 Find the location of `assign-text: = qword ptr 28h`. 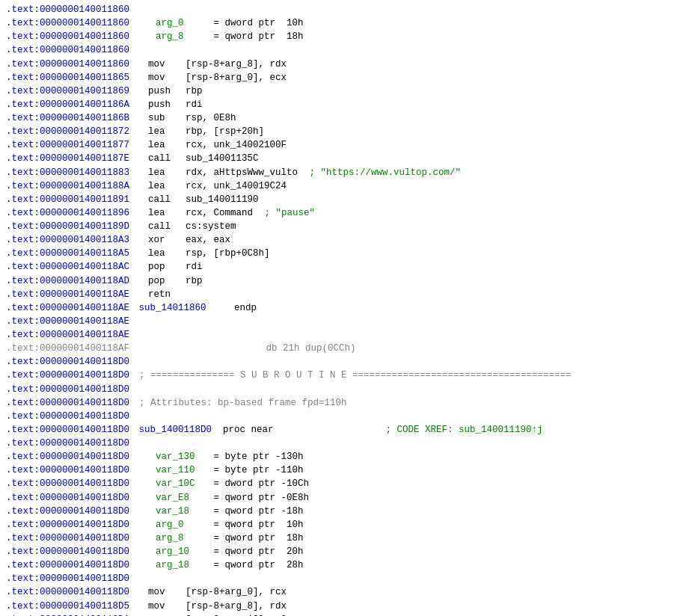

assign-text: = qword ptr 28h is located at coordinates (256, 565).